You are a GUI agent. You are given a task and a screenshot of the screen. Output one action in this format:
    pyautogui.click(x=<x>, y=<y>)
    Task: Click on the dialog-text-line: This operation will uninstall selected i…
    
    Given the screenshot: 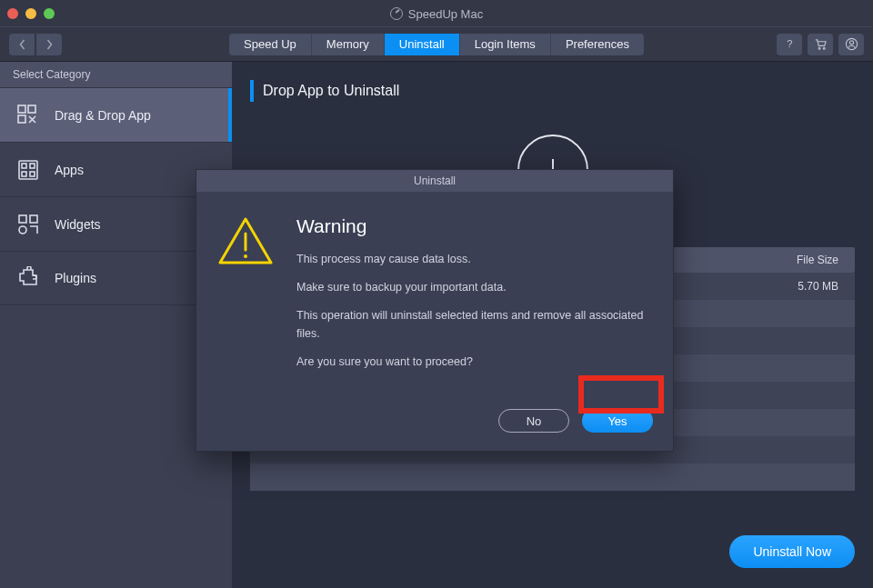 What is the action you would take?
    pyautogui.click(x=472, y=325)
    